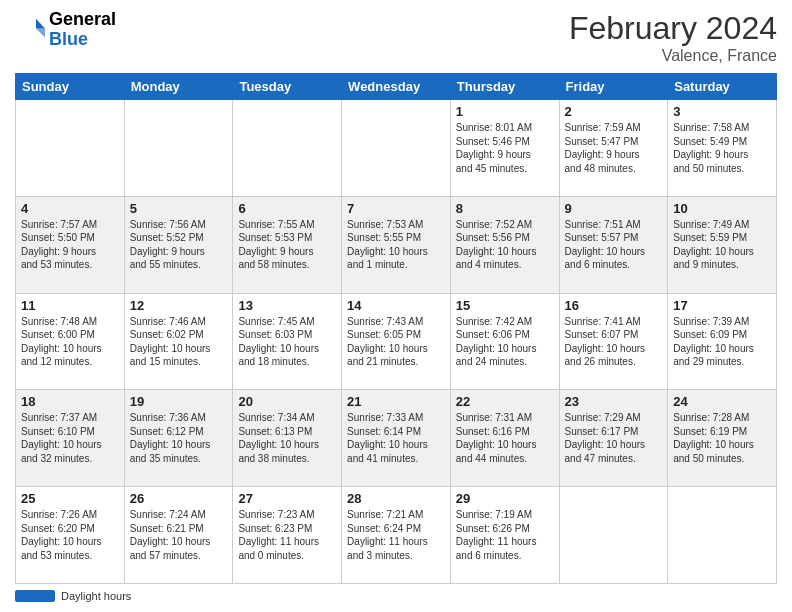 The image size is (792, 612). I want to click on day-info: Sunrise: 7:23 AM Sunset: 6:23 PM Dayligh…, so click(287, 535).